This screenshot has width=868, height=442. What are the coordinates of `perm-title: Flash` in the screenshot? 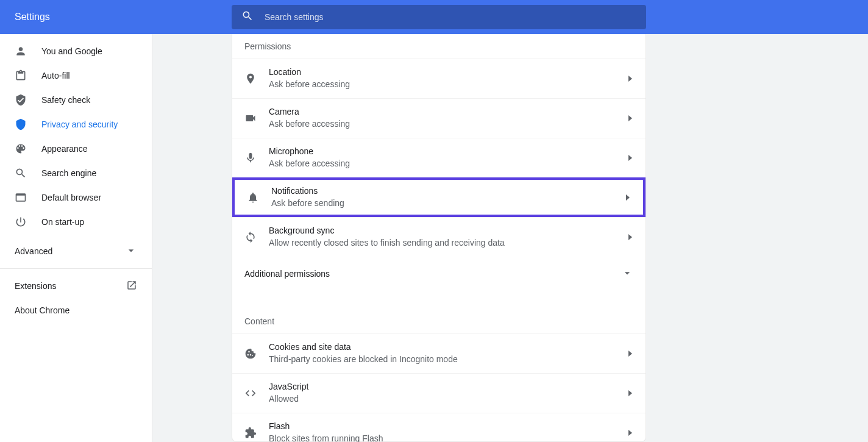 It's located at (448, 427).